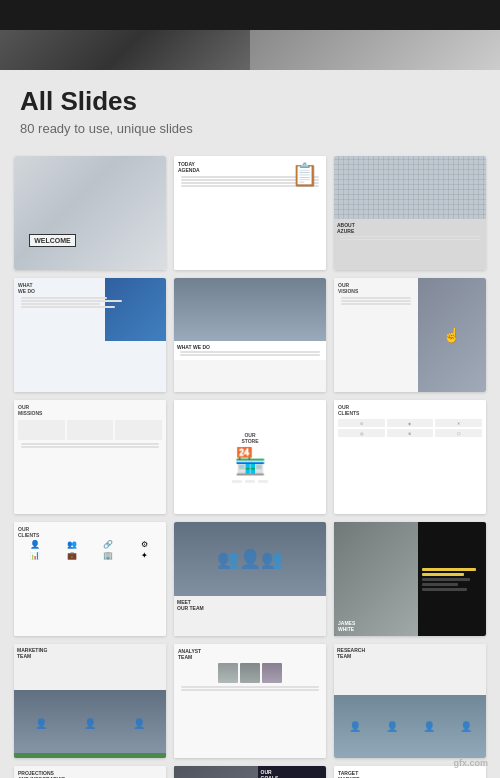 The height and width of the screenshot is (778, 500). Describe the element at coordinates (410, 579) in the screenshot. I see `slide-james-white: JAMESWHITE` at that location.